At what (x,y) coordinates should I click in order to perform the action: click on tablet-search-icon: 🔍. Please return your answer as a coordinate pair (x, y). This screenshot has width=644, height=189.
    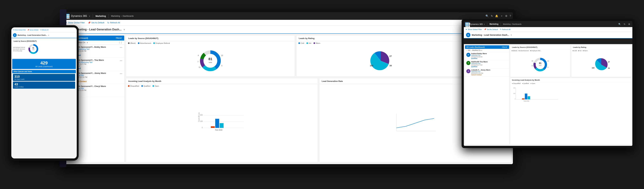
    Looking at the image, I should click on (620, 24).